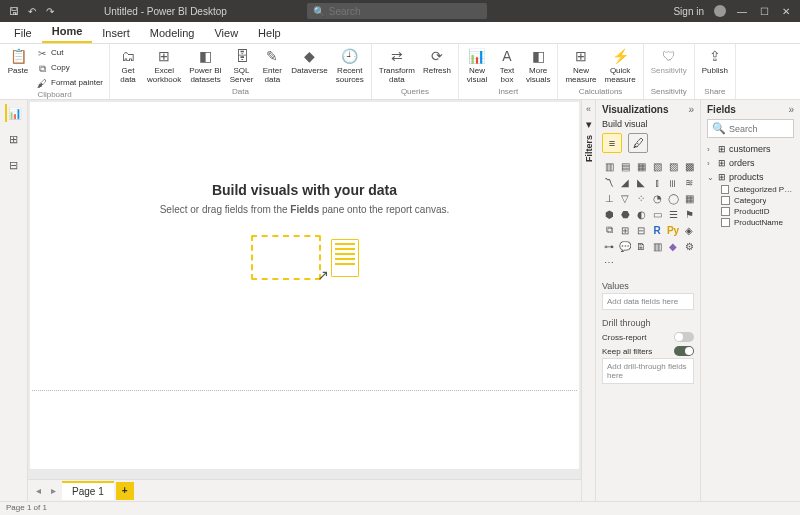 The image size is (800, 515). I want to click on py-visual-icon: Py, so click(673, 230).